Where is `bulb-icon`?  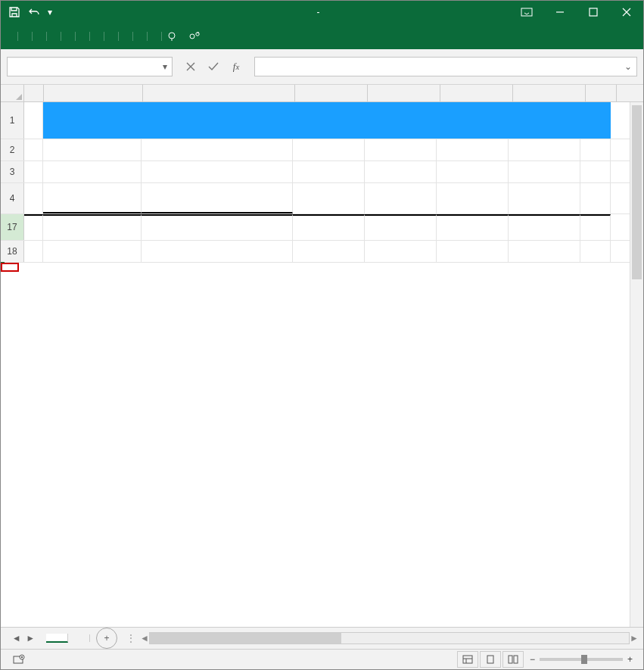 bulb-icon is located at coordinates (172, 36).